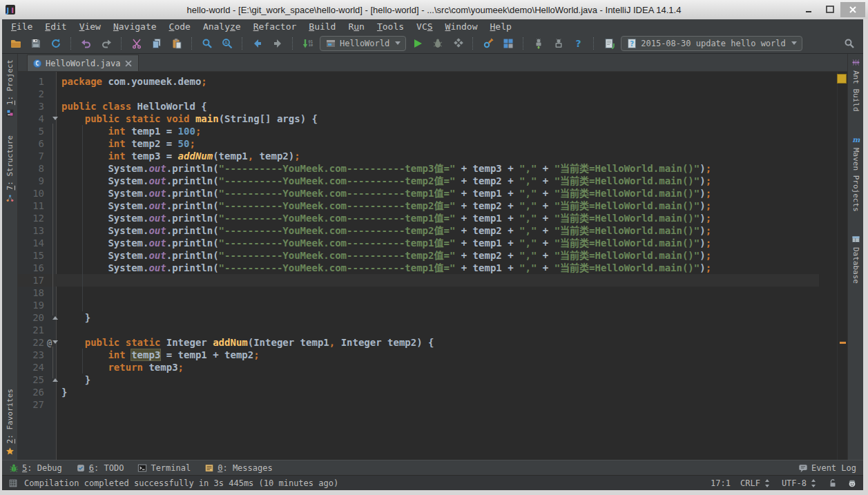 The image size is (868, 495). I want to click on project-structure-button, so click(508, 43).